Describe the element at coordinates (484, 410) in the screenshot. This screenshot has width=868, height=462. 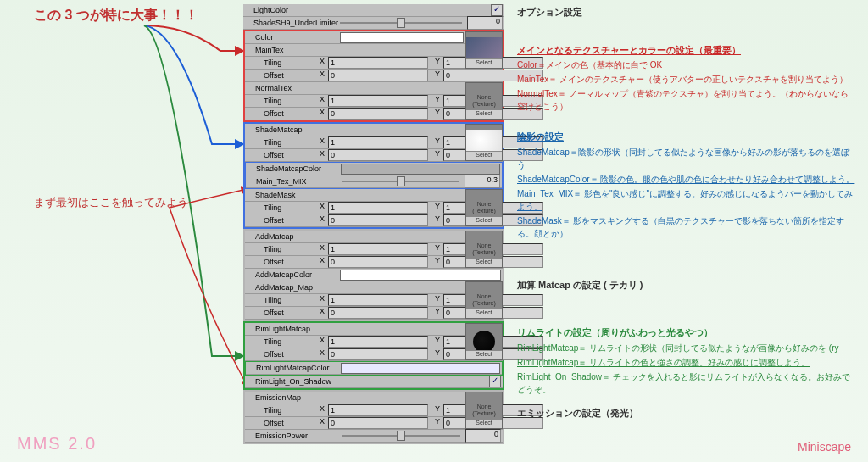
I see `texture-slot-emission: None(Texture) Select` at that location.